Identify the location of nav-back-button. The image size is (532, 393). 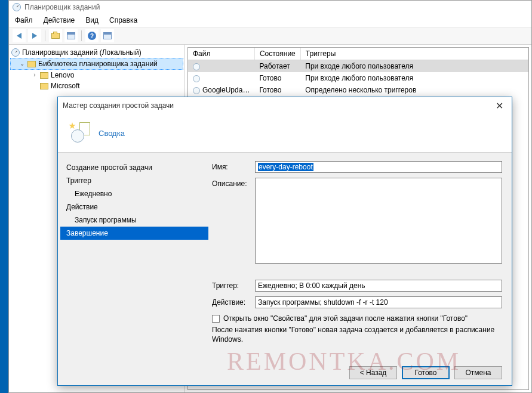
(19, 36).